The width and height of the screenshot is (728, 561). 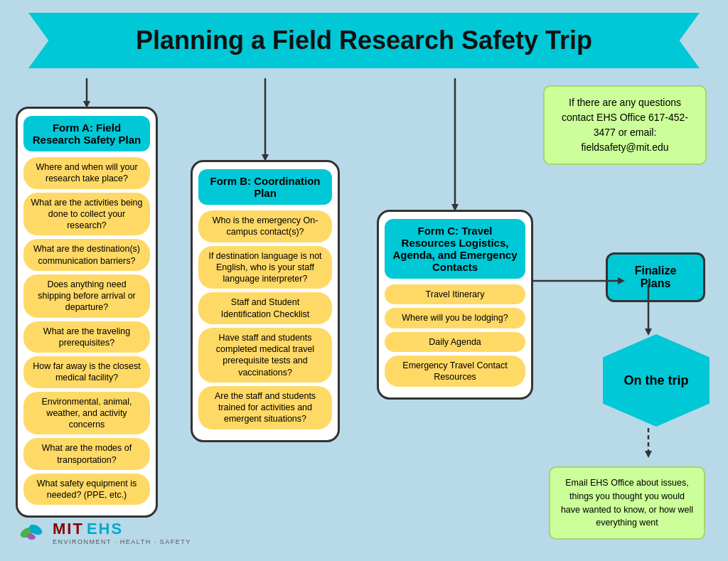 I want to click on form-a-item-2: What are the activities being done to co…, so click(x=87, y=215).